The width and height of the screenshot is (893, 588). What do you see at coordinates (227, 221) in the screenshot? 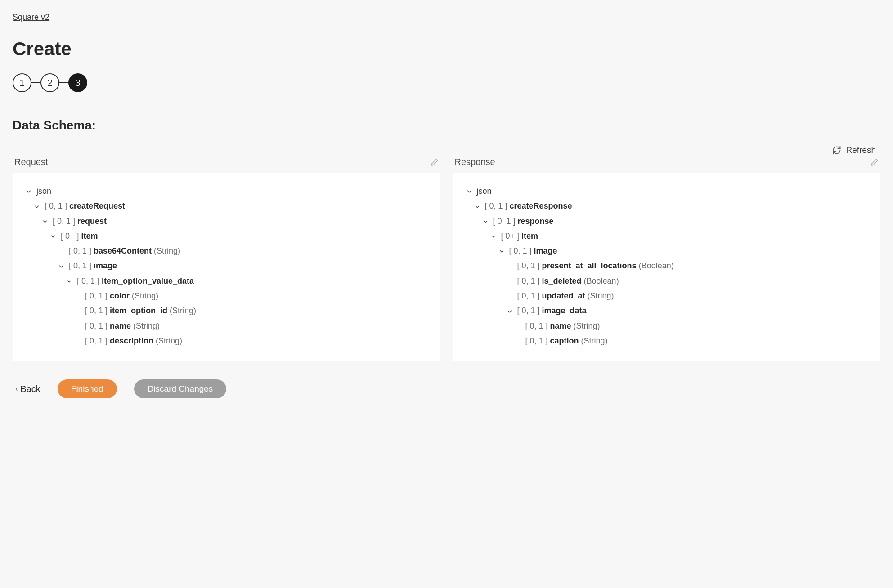
I see `tree-node: [ 0, 1 ] request` at bounding box center [227, 221].